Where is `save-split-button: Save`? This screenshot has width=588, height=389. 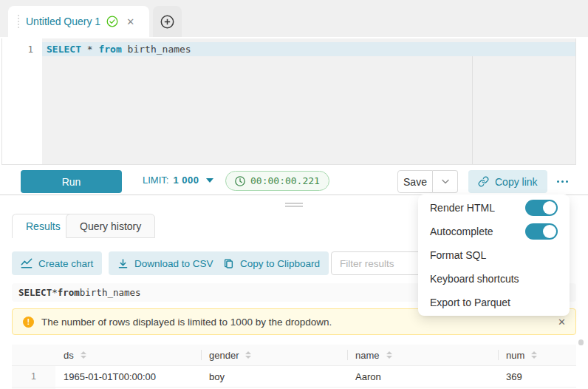
save-split-button: Save is located at coordinates (428, 182).